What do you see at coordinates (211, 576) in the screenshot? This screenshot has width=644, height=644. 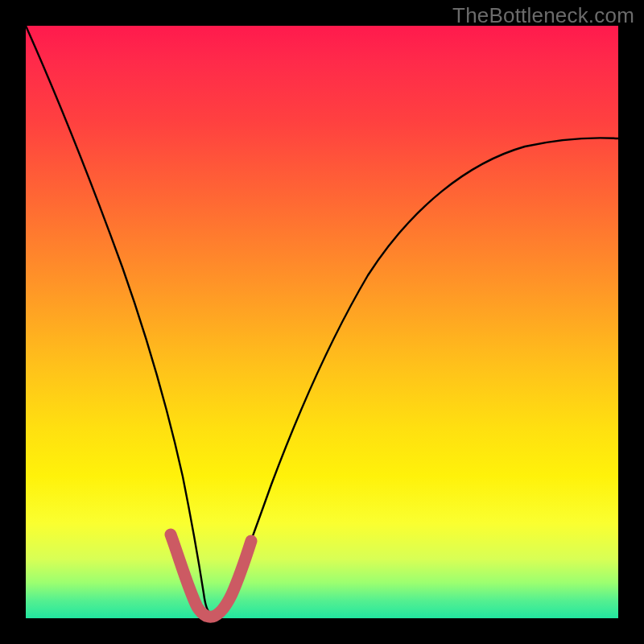 I see `highlight-u-path` at bounding box center [211, 576].